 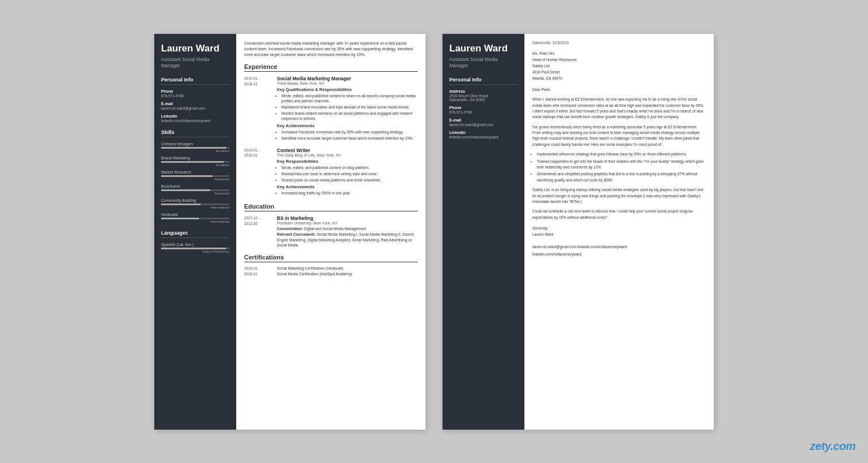 I want to click on cover-paragraph-1: When I started working at EZ Entertainme…, so click(x=619, y=109).